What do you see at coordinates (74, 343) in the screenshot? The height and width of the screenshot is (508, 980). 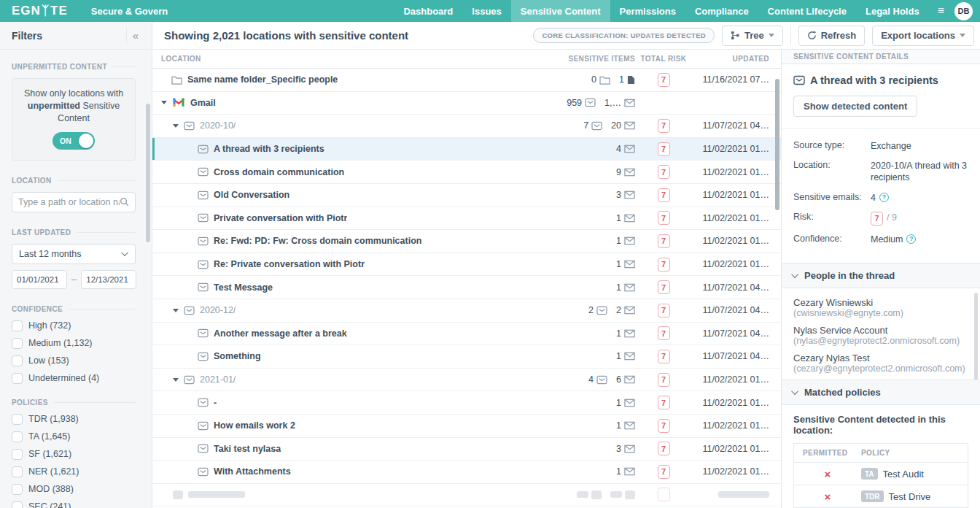 I see `confidence-option: Medium (1,132)` at bounding box center [74, 343].